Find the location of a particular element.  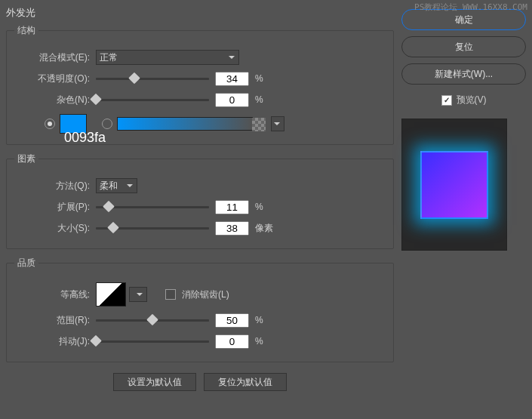

reset-button: 复位 is located at coordinates (463, 47).